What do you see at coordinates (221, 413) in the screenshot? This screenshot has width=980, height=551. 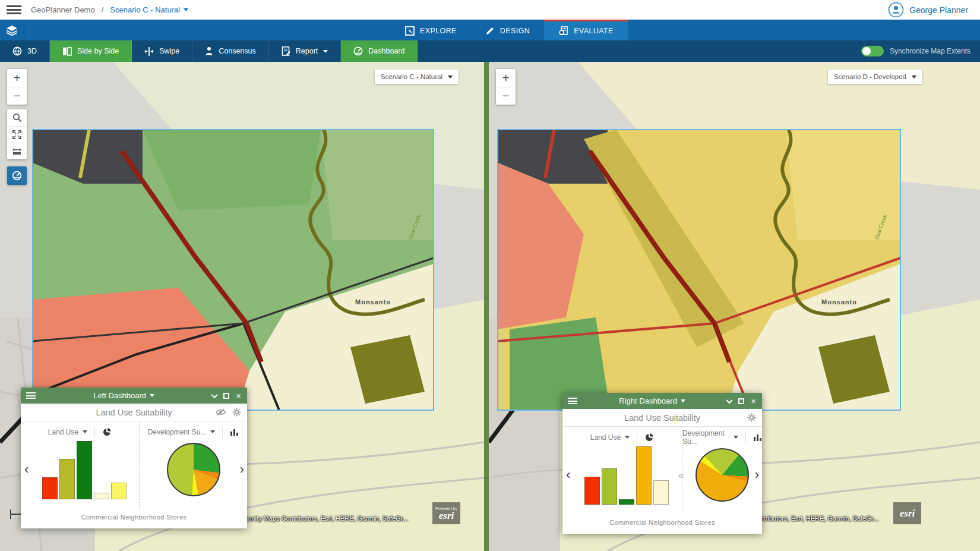 I see `visibility-off-icon` at bounding box center [221, 413].